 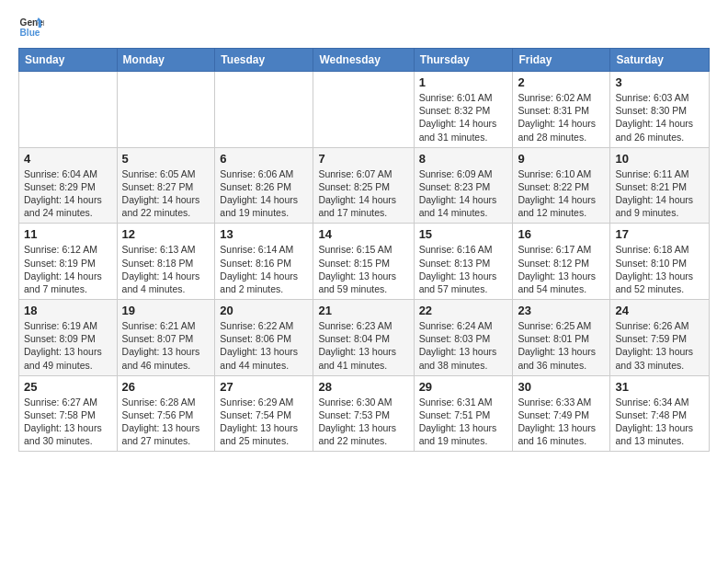 What do you see at coordinates (265, 61) in the screenshot?
I see `col-header-tuesday: Tuesday` at bounding box center [265, 61].